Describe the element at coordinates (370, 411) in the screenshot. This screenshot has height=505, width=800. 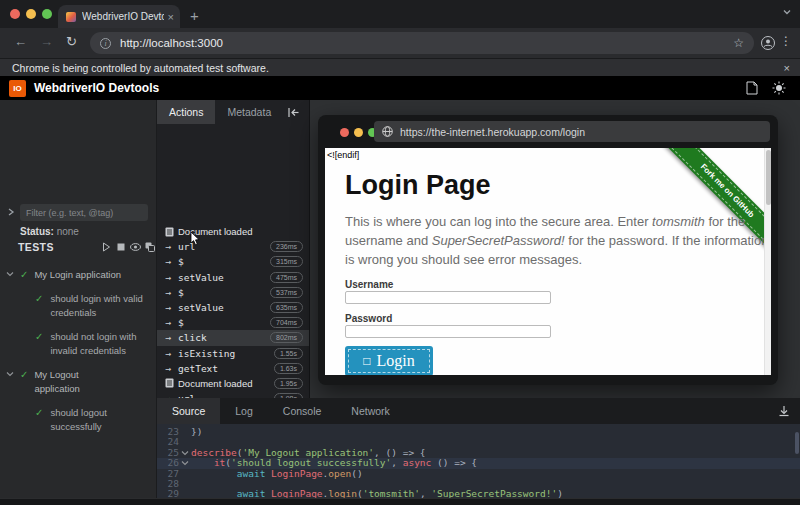
I see `tab-network: Network` at that location.